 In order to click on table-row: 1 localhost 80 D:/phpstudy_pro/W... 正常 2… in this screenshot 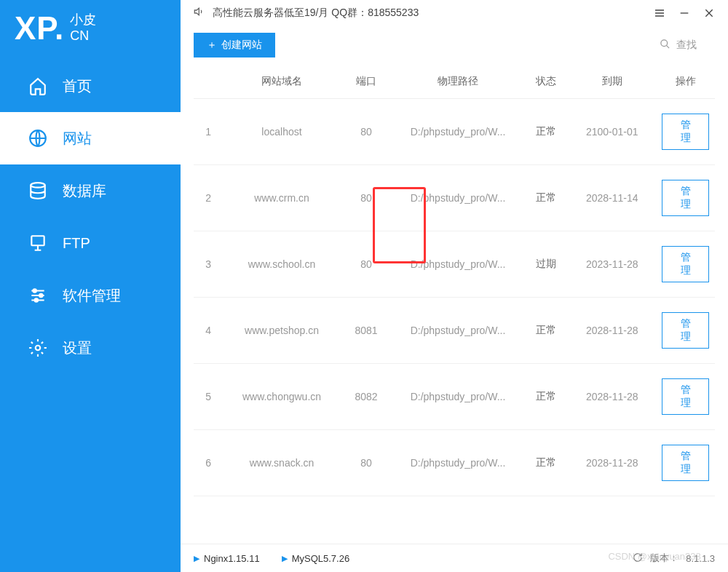, I will do `click(454, 132)`.